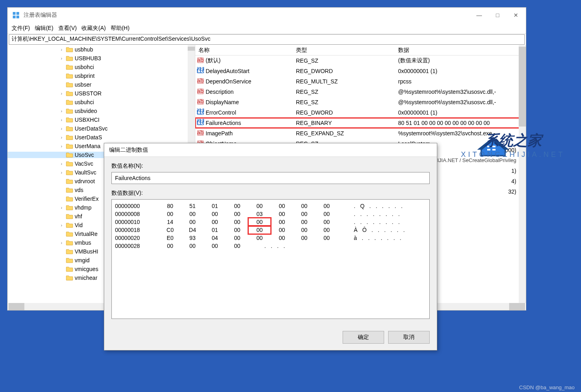 Image resolution: width=581 pixels, height=392 pixels. Describe the element at coordinates (101, 102) in the screenshot. I see `tree-item-usbuhci: usbuhci` at that location.